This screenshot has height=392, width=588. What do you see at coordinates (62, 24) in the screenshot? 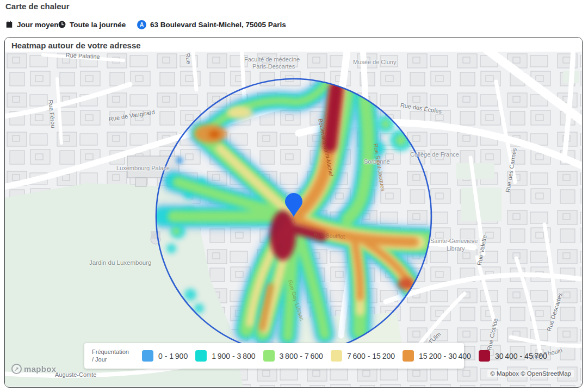
I see `clock-icon` at bounding box center [62, 24].